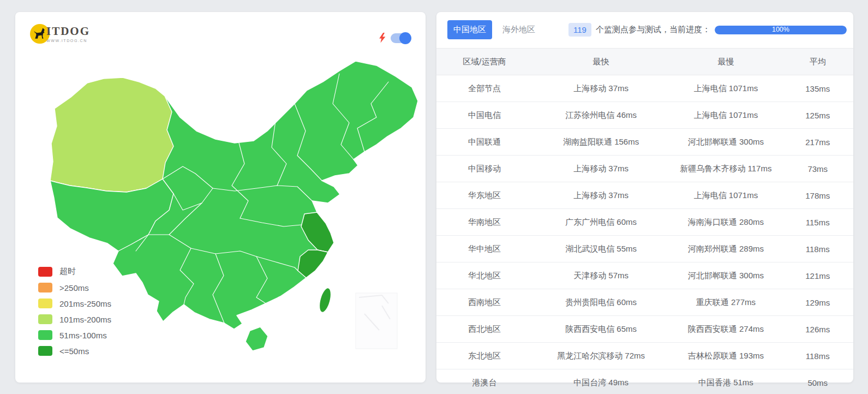 Image resolution: width=868 pixels, height=394 pixels. Describe the element at coordinates (74, 288) in the screenshot. I see `legend-label: >250ms` at that location.